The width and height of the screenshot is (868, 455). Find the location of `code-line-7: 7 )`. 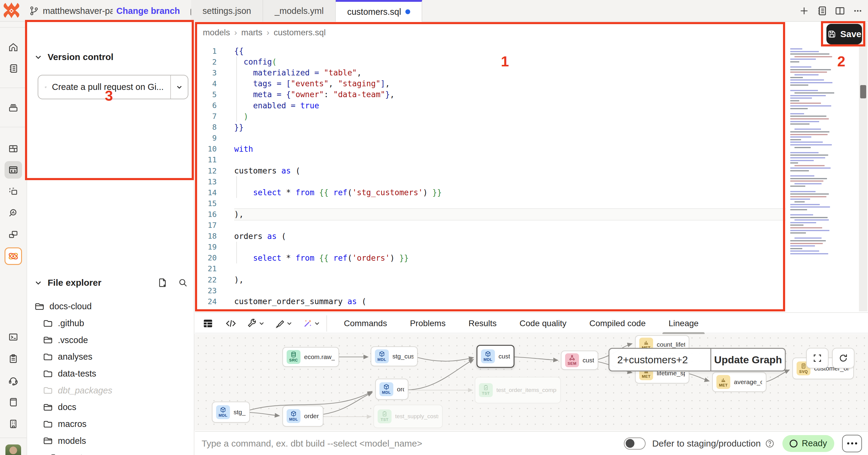

code-line-7: 7 ) is located at coordinates (491, 116).